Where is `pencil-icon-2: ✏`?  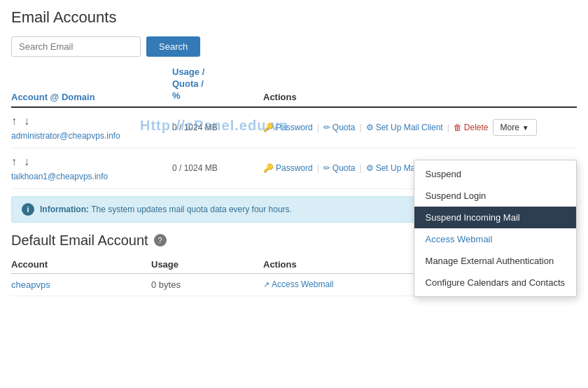
pencil-icon-2: ✏ is located at coordinates (327, 168).